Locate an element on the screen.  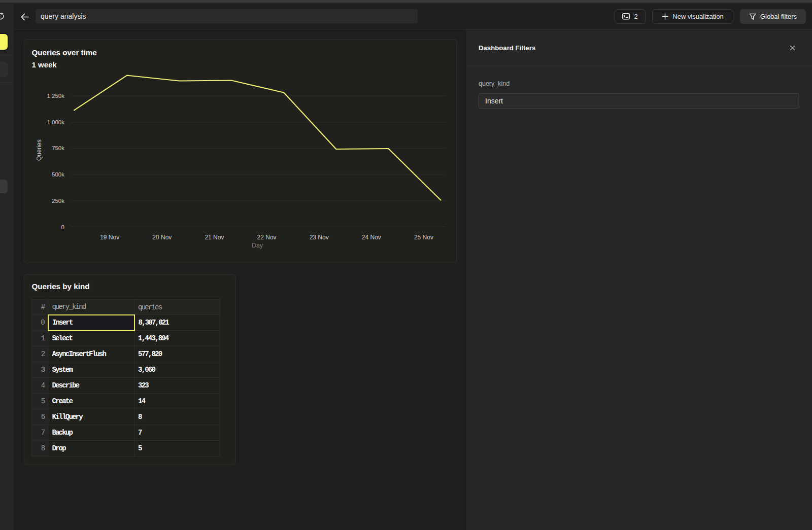
svg-text: 24 Nov is located at coordinates (371, 237).